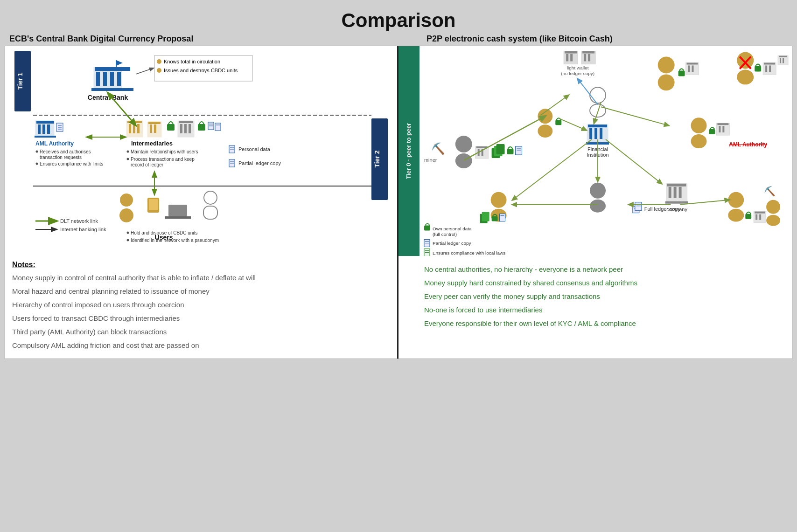  Describe the element at coordinates (79, 221) in the screenshot. I see `svg-text: DLT network link` at that location.